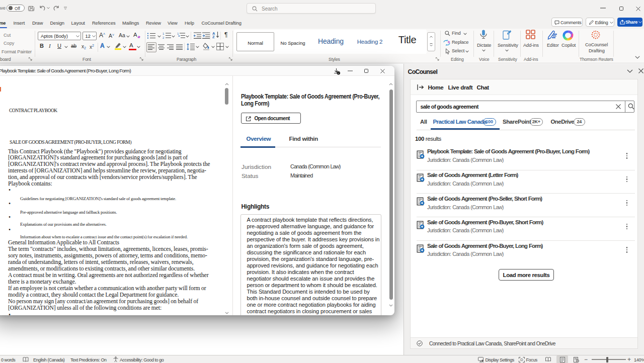 Image resolution: width=644 pixels, height=363 pixels. I want to click on svg-text: 1, so click(164, 34).